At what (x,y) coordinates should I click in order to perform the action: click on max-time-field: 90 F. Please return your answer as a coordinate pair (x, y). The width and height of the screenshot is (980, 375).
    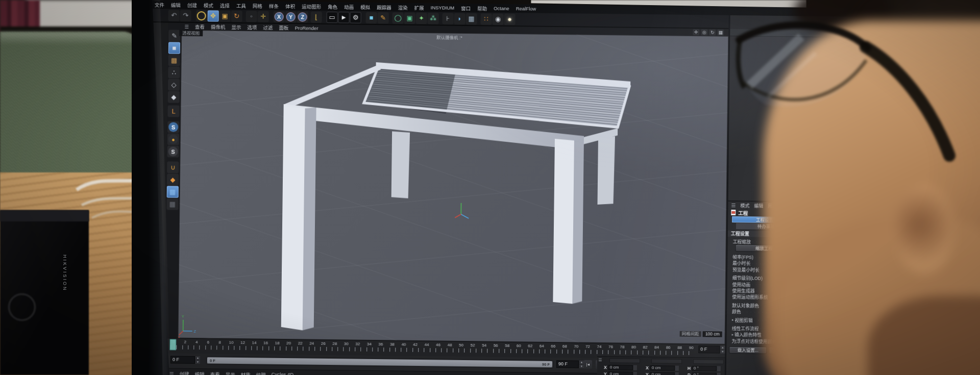
    Looking at the image, I should click on (568, 364).